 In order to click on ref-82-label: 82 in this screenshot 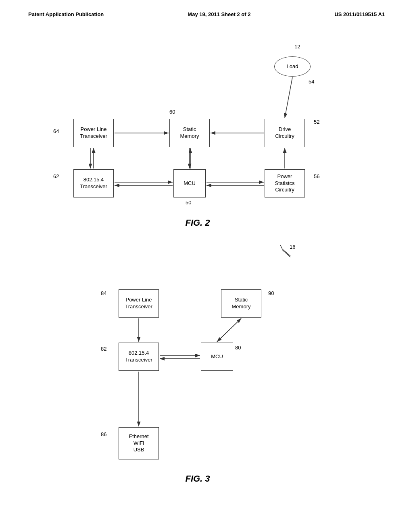, I will do `click(104, 349)`.